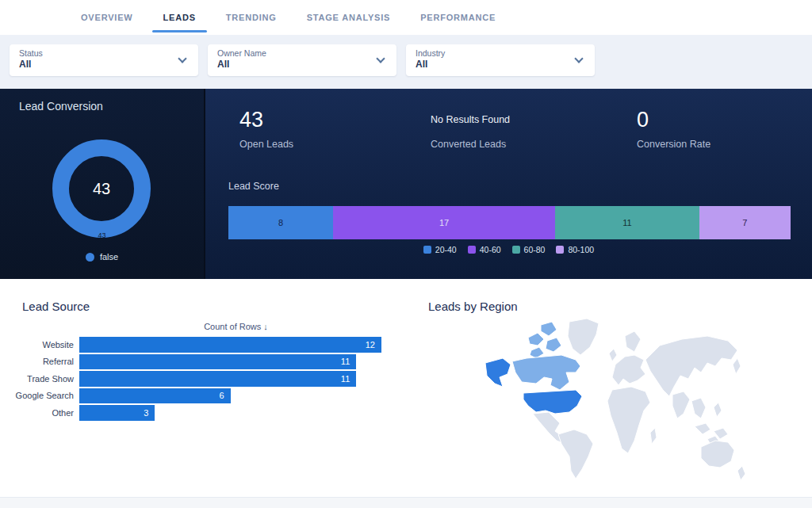 This screenshot has height=508, width=812. What do you see at coordinates (440, 250) in the screenshot?
I see `legend-item: 20-40` at bounding box center [440, 250].